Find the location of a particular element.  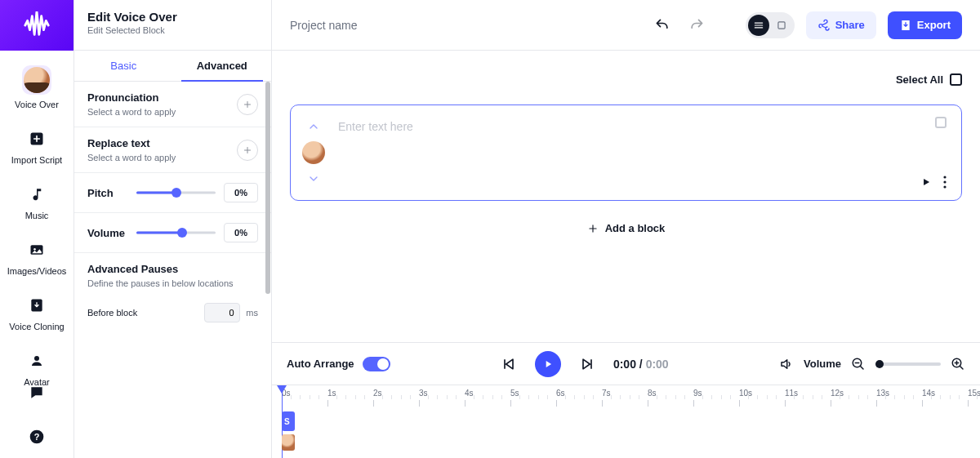

panel-tabs: Basic Advanced is located at coordinates (173, 66).